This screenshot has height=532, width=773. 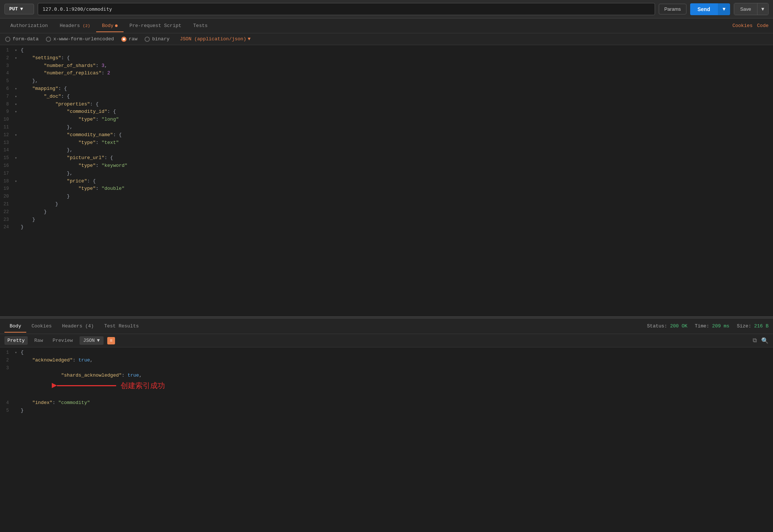 What do you see at coordinates (386, 9) in the screenshot?
I see `top-bar: PUT ▼ Params Send ▼ Save ▼` at bounding box center [386, 9].